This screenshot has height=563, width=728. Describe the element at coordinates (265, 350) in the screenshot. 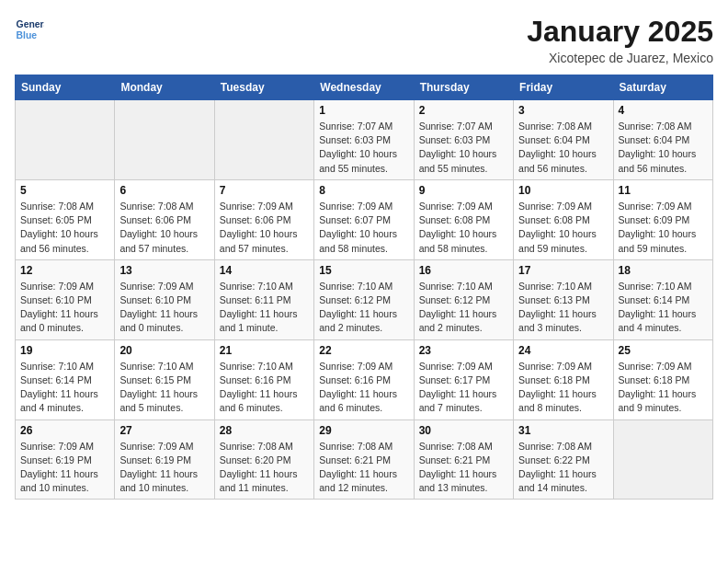

I see `day-number: 21` at that location.